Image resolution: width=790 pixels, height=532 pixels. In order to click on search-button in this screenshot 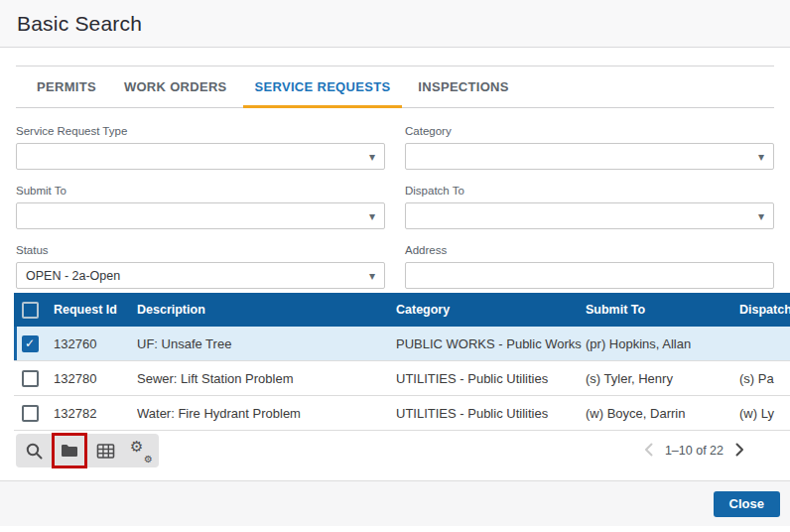, I will do `click(34, 451)`.